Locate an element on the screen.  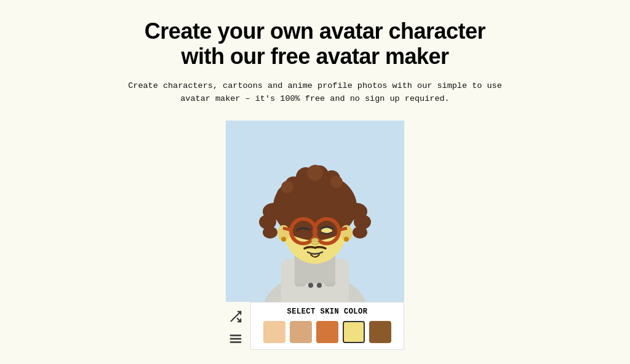
skin-color-swatches is located at coordinates (327, 332).